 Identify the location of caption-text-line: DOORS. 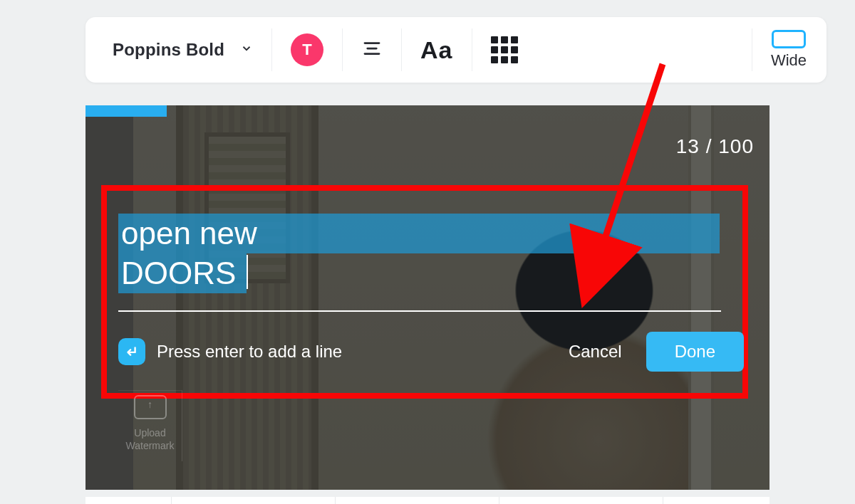
(182, 273).